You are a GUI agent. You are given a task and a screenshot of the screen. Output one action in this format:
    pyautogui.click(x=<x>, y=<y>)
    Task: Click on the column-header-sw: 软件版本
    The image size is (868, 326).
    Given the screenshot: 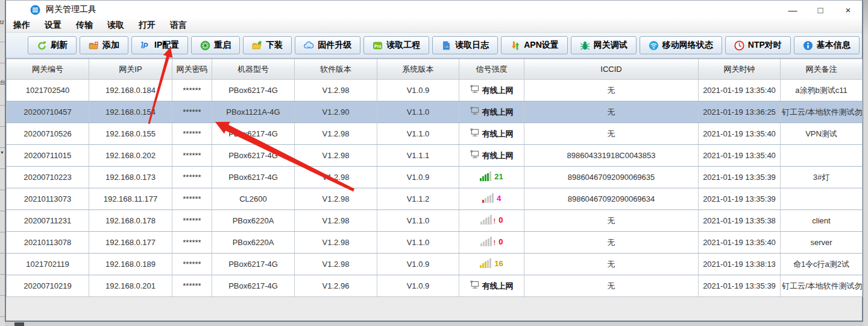 What is the action you would take?
    pyautogui.click(x=336, y=69)
    